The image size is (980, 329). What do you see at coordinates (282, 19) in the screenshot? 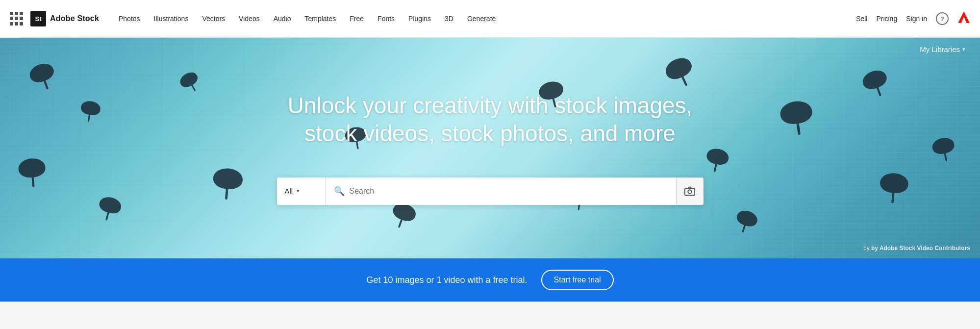
I see `nav-link-audio: Audio` at bounding box center [282, 19].